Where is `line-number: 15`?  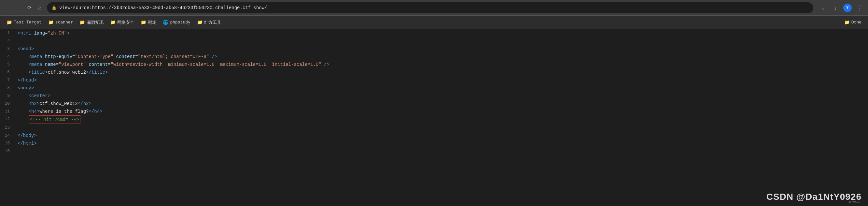 line-number: 15 is located at coordinates (7, 144).